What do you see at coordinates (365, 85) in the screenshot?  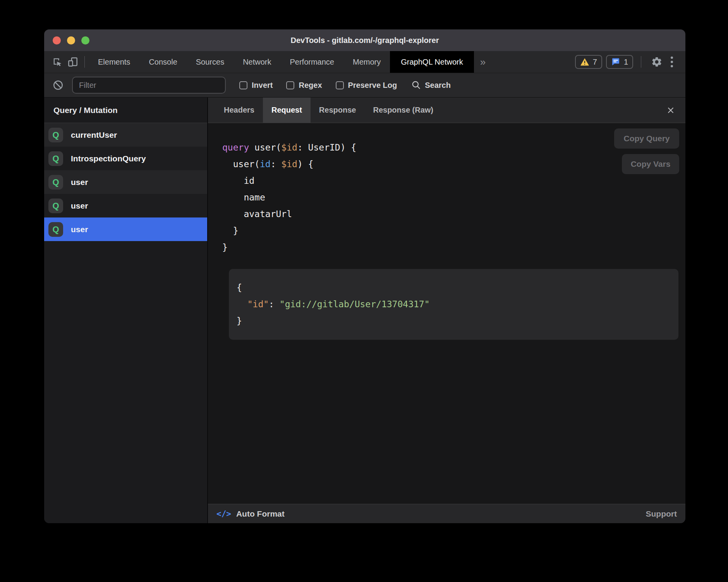 I see `filter-bar: Invert Regex Preserve Log Search` at bounding box center [365, 85].